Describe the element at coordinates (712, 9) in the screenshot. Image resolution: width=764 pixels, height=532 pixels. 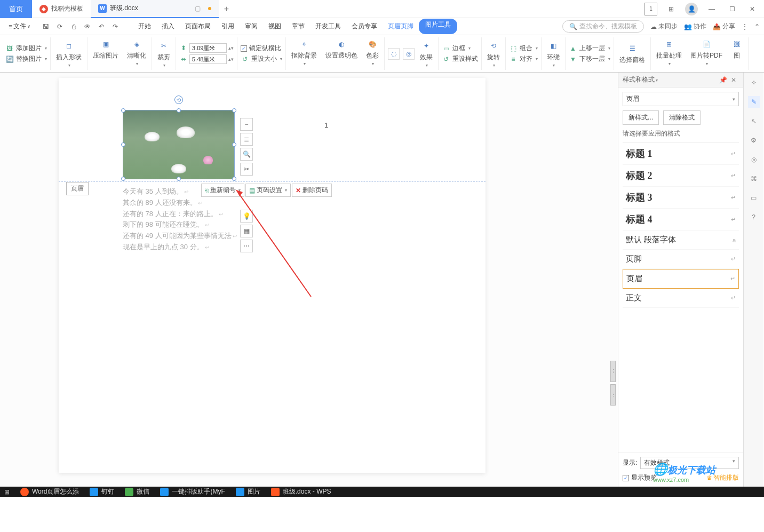
I see `minimize-button: —` at that location.